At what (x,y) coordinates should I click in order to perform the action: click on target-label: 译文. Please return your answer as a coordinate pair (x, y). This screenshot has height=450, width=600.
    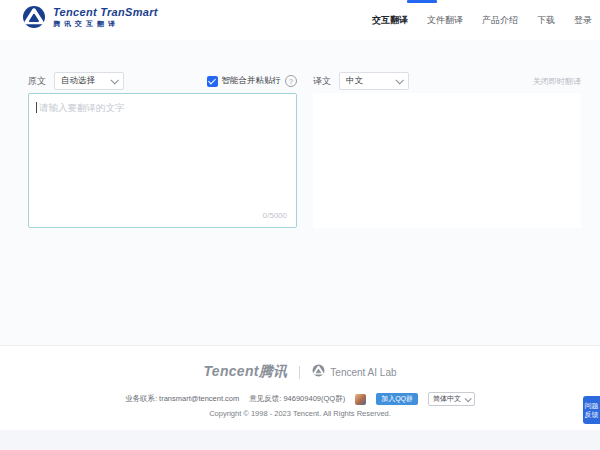
    Looking at the image, I should click on (322, 82).